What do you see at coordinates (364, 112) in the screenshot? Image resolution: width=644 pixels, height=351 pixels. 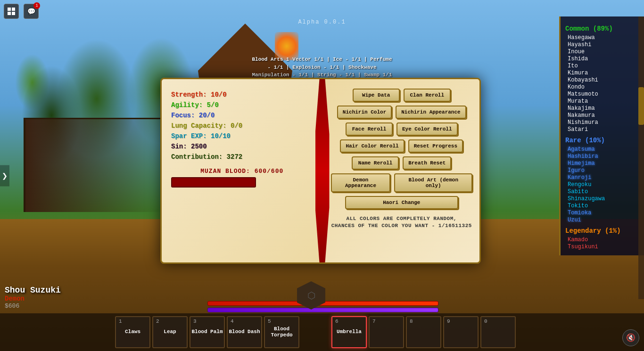 I see `nichirin-color-button: Nichirin Color` at bounding box center [364, 112].